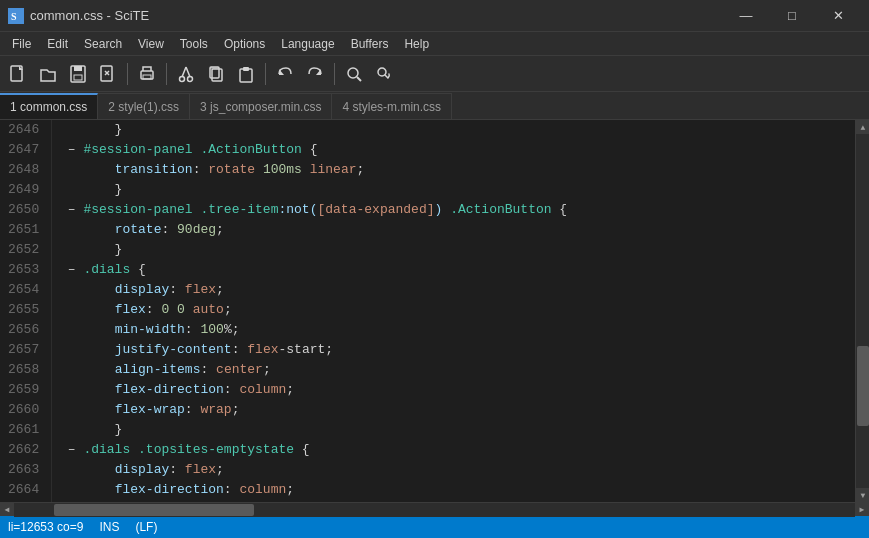 This screenshot has width=869, height=538. I want to click on scroll-track, so click(862, 311).